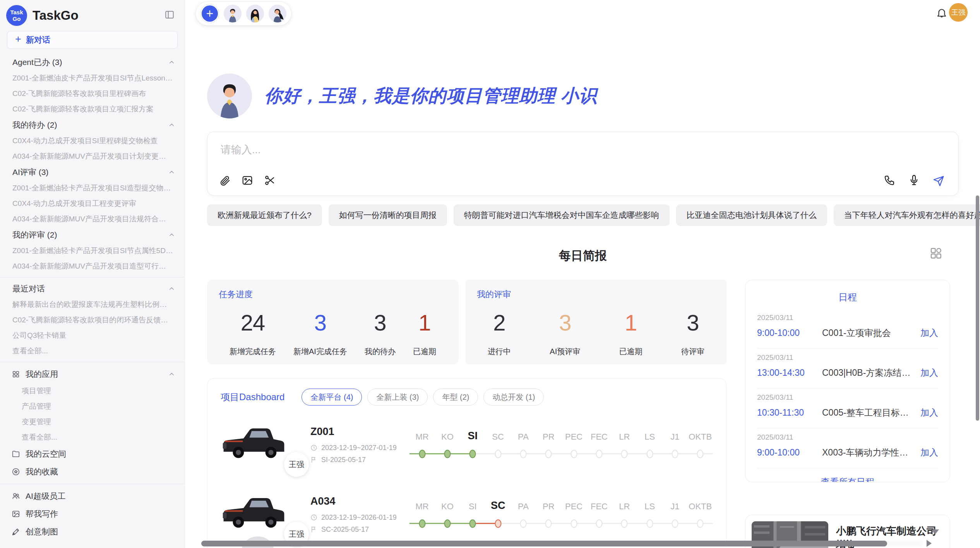  What do you see at coordinates (92, 125) in the screenshot?
I see `sidebar-section-header: 我的待办 (2)` at bounding box center [92, 125].